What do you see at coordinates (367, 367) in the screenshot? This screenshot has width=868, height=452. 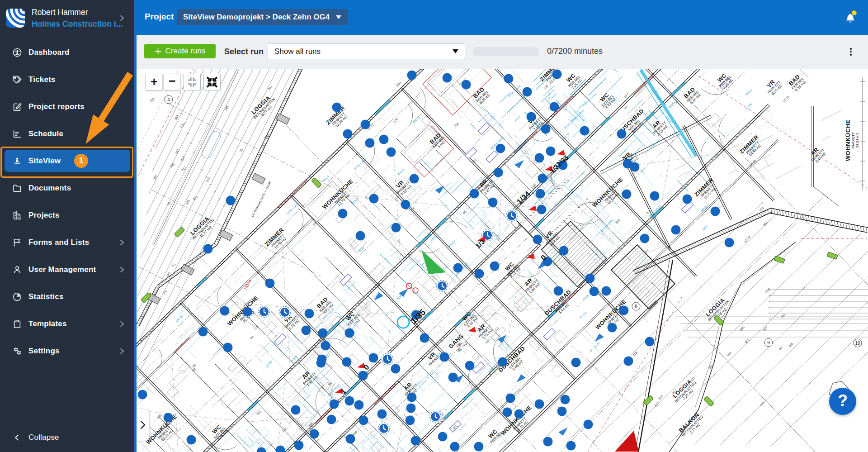 I see `svg-text: 0` at bounding box center [367, 367].